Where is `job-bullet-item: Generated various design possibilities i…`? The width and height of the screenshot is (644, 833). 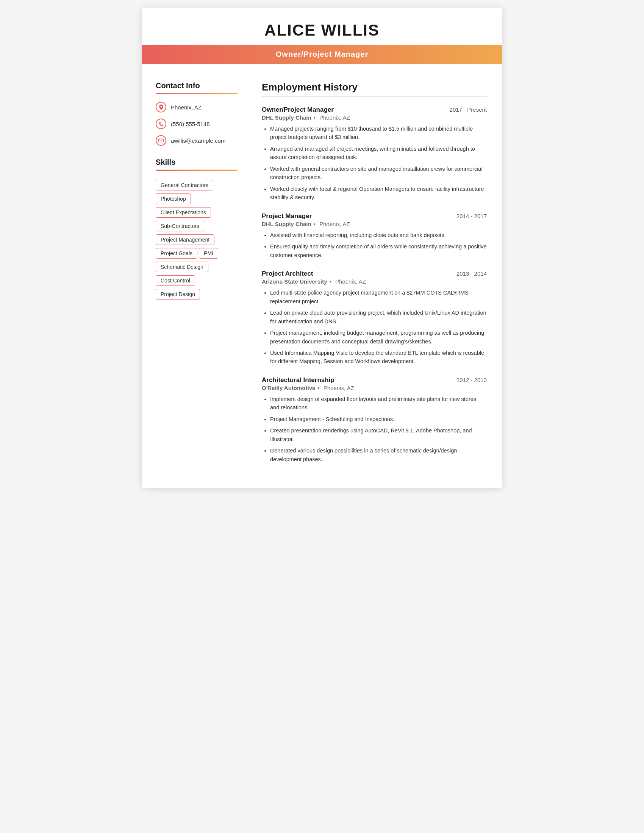 job-bullet-item: Generated various design possibilities i… is located at coordinates (378, 455).